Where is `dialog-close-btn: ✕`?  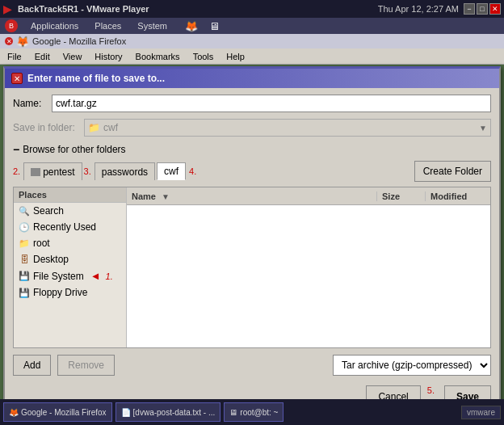
dialog-close-btn: ✕ is located at coordinates (17, 78).